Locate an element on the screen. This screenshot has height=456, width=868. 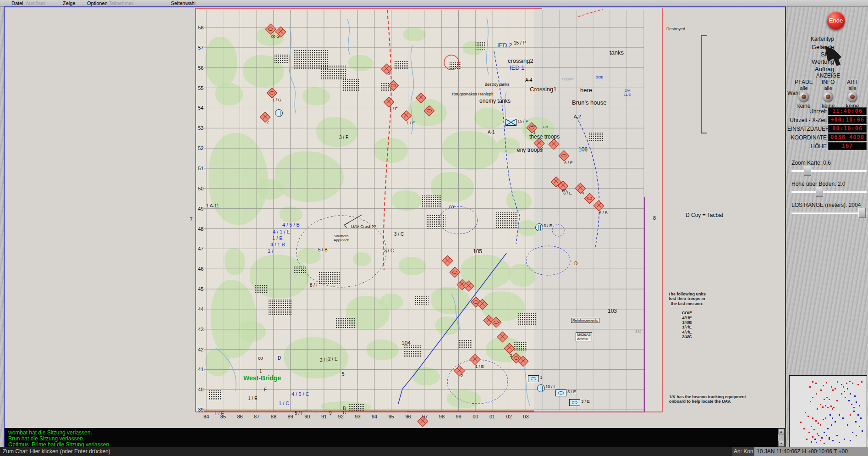
grid-number-bottom: 02 is located at coordinates (509, 417).